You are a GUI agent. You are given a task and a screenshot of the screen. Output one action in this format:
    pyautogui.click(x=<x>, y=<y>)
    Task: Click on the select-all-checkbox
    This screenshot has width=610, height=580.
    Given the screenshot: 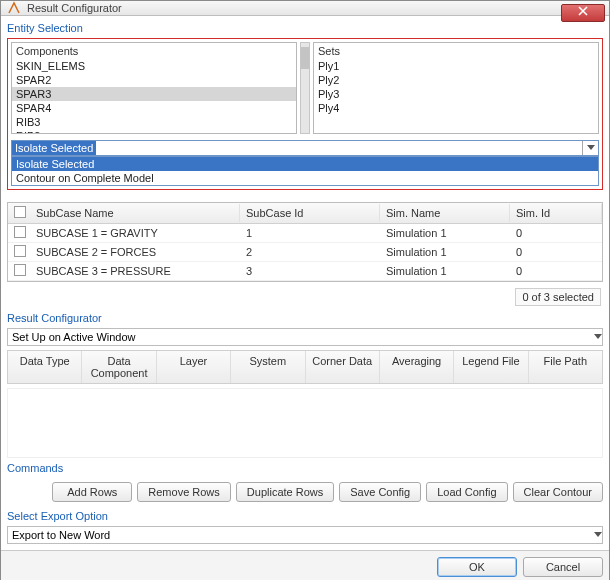 What is the action you would take?
    pyautogui.click(x=20, y=212)
    